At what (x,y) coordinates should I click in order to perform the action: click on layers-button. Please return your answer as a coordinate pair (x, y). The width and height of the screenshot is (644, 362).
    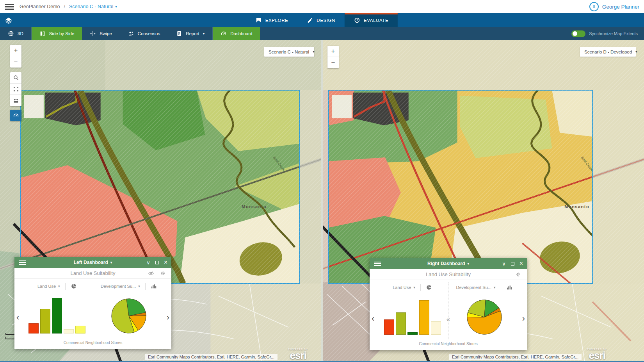
    Looking at the image, I should click on (9, 20).